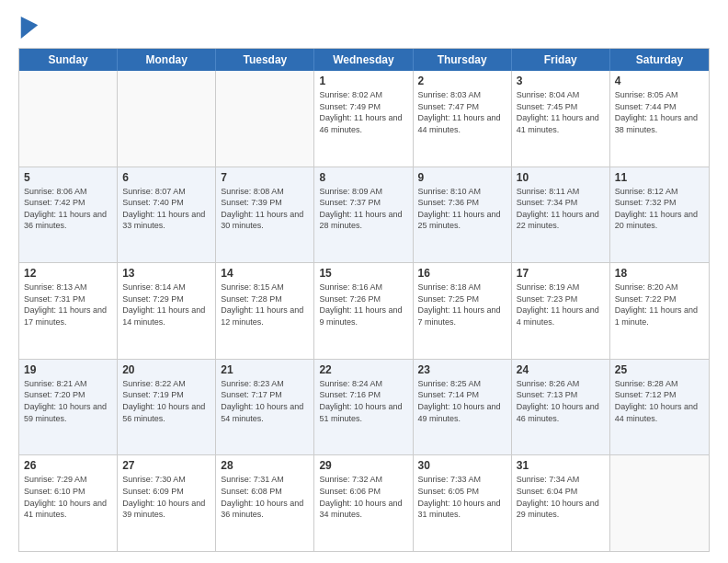 This screenshot has height=563, width=728. I want to click on day-number: 25, so click(660, 370).